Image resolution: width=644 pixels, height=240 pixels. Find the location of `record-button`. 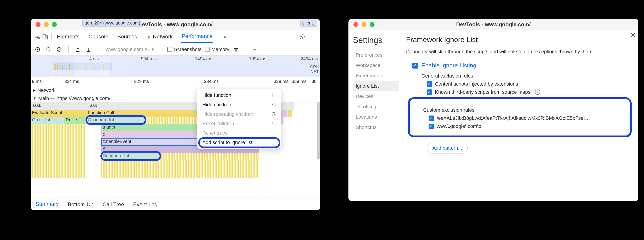

record-button is located at coordinates (38, 49).